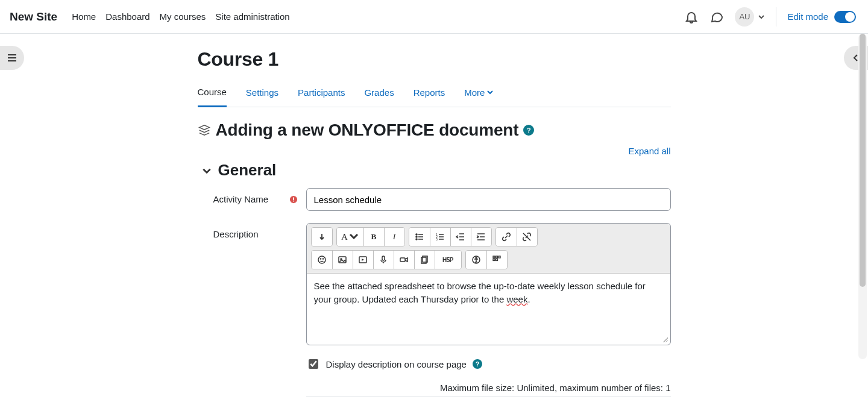  Describe the element at coordinates (183, 17) in the screenshot. I see `nav-my-courses: My courses` at that location.